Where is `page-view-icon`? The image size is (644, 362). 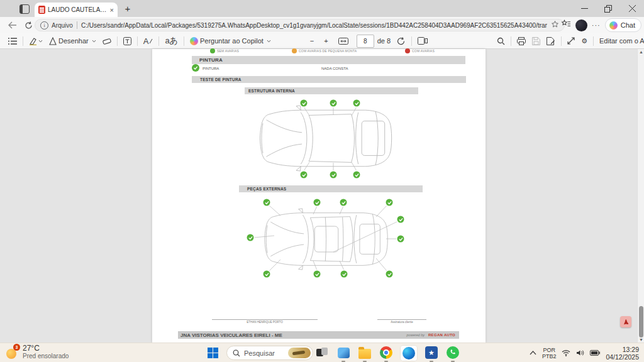
page-view-icon is located at coordinates (423, 41).